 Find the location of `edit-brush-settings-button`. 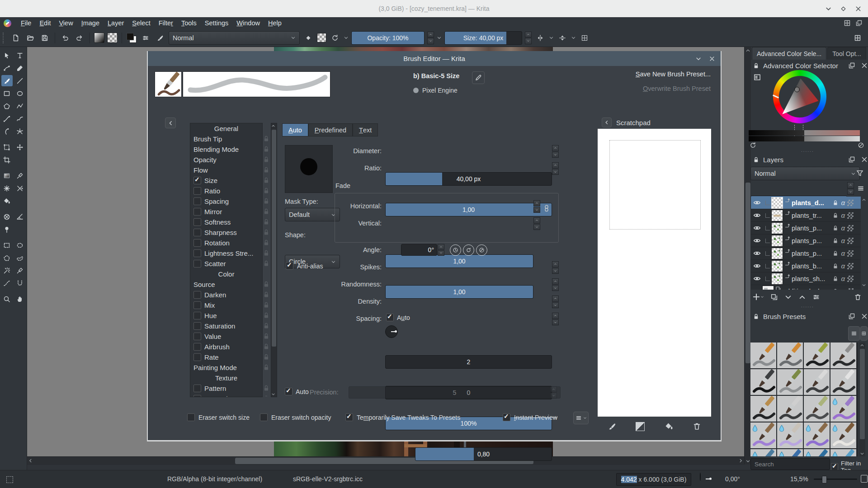

edit-brush-settings-button is located at coordinates (160, 38).